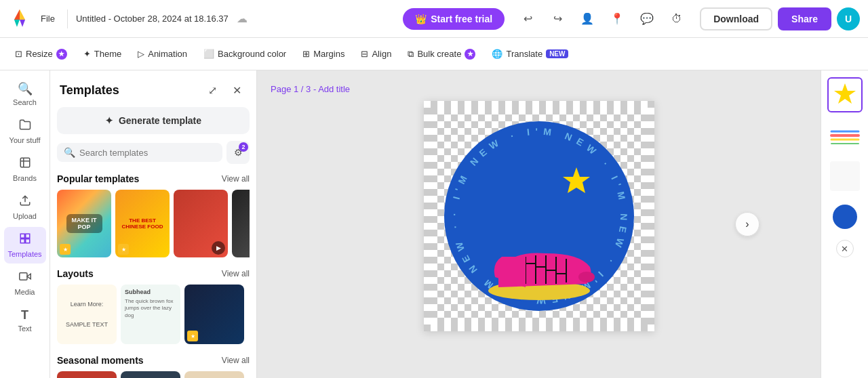  What do you see at coordinates (201, 224) in the screenshot?
I see `popular-template-3: ▶` at bounding box center [201, 224].